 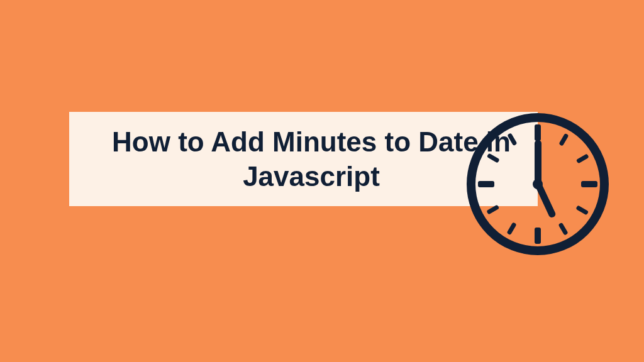 I want to click on clock-icon, so click(x=538, y=184).